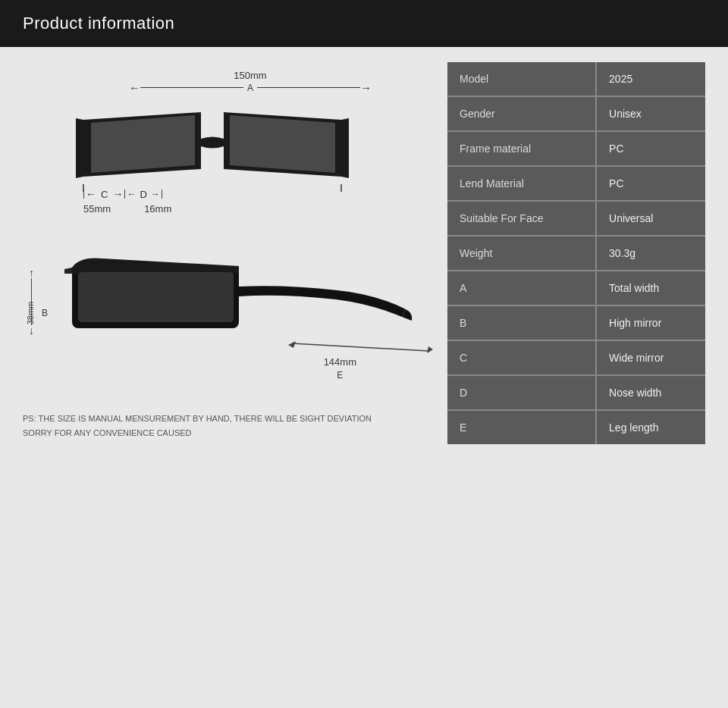 Image resolution: width=728 pixels, height=708 pixels. I want to click on e-letter: E, so click(340, 375).